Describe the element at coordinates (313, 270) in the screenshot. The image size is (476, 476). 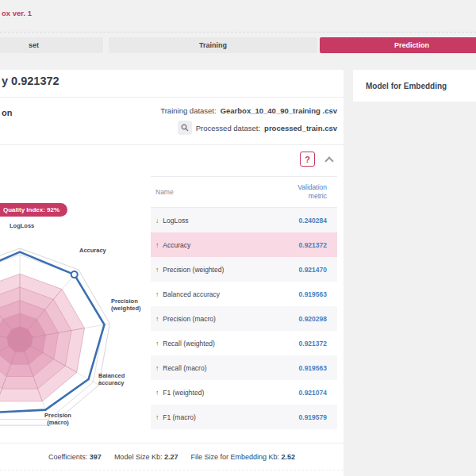
I see `metric-value: 0.921470` at that location.